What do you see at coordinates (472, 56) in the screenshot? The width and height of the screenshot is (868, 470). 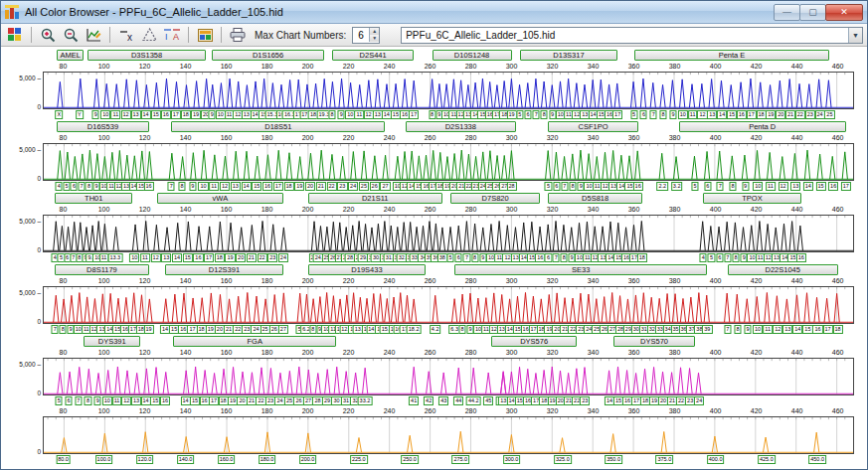 I see `marker-box-d10s1248: D10S1248` at bounding box center [472, 56].